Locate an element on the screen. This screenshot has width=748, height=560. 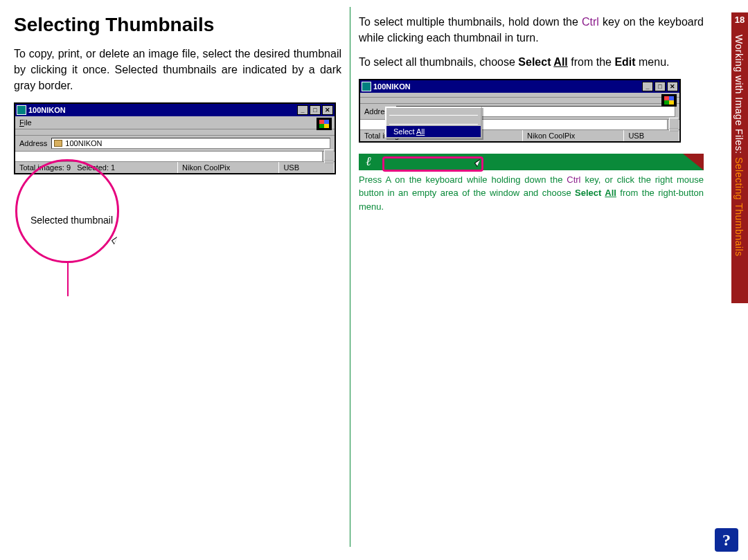
highlight-leader-line is located at coordinates (68, 280).